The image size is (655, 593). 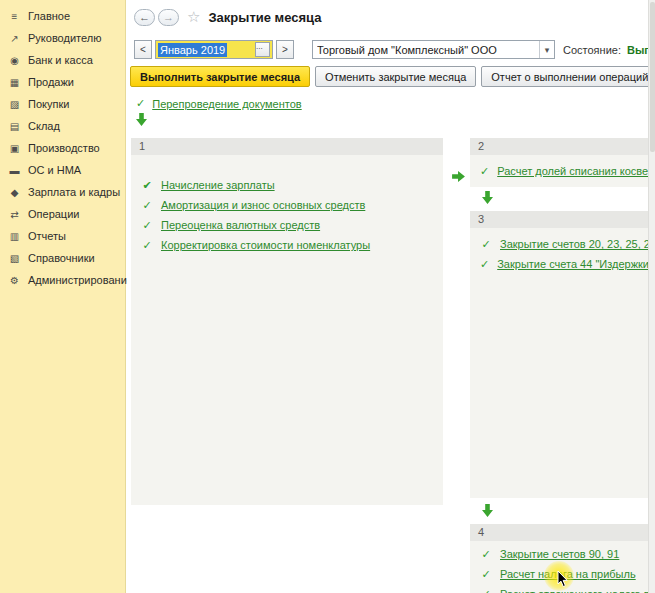 What do you see at coordinates (62, 236) in the screenshot?
I see `sidebar-item-reports: ▥ Отчеты` at bounding box center [62, 236].